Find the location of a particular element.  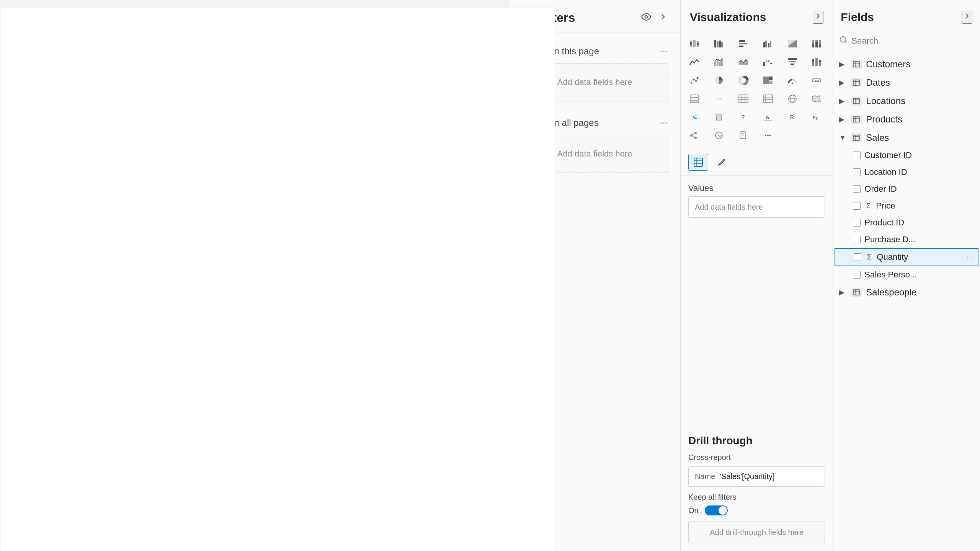

clustered-bar-chart-icon is located at coordinates (719, 44).